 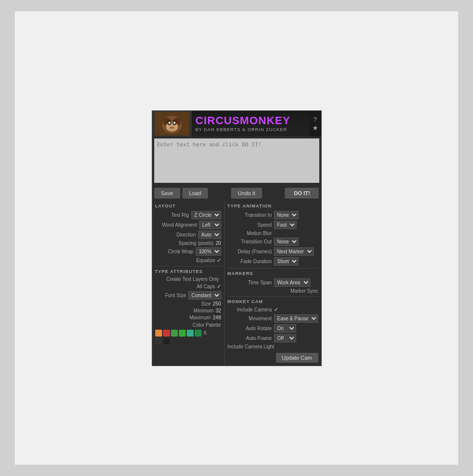 What do you see at coordinates (188, 206) in the screenshot?
I see `layout-section-title: LAYOUT` at bounding box center [188, 206].